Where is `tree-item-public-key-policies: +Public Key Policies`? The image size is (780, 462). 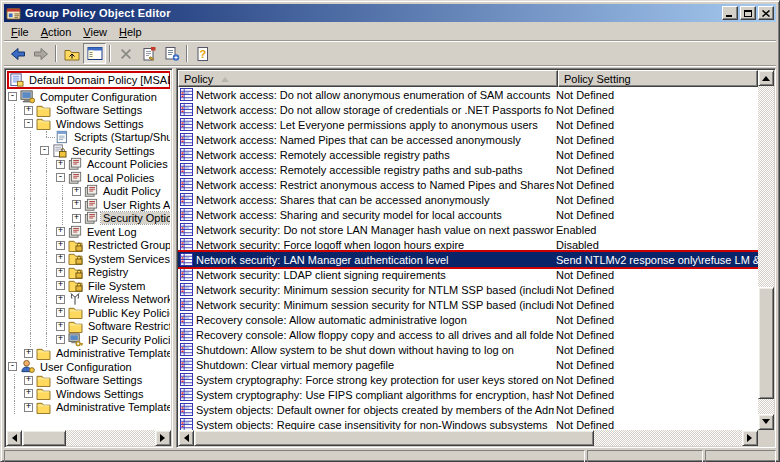 tree-item-public-key-policies: +Public Key Policies is located at coordinates (88, 313).